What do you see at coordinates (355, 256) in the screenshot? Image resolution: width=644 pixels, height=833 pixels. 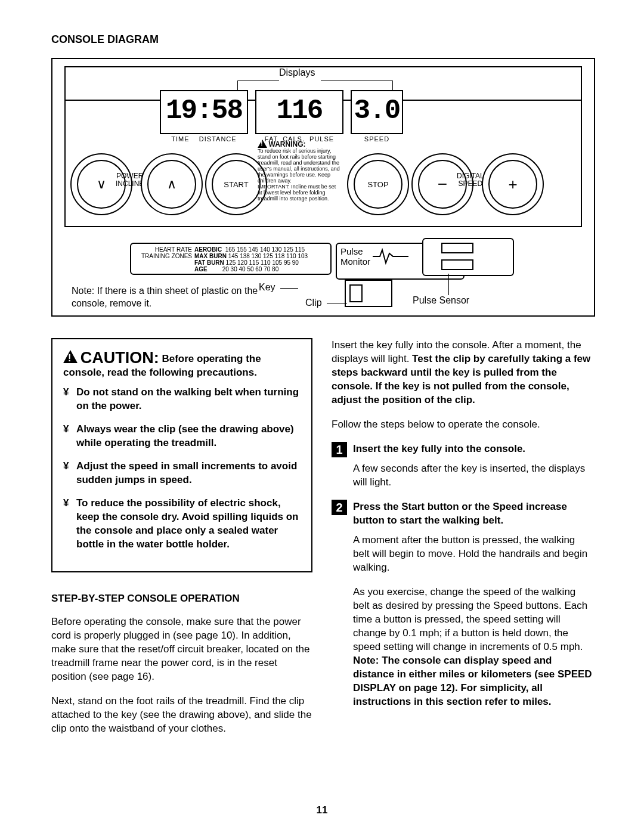 I see `callout-pulse-monitor: Pulse Monitor` at bounding box center [355, 256].